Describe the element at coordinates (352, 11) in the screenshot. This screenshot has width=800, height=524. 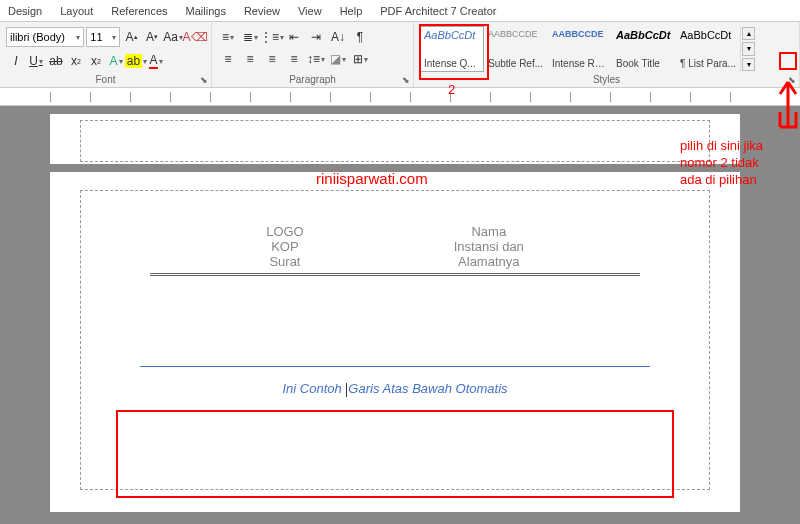
I see `tab-help: Help` at that location.